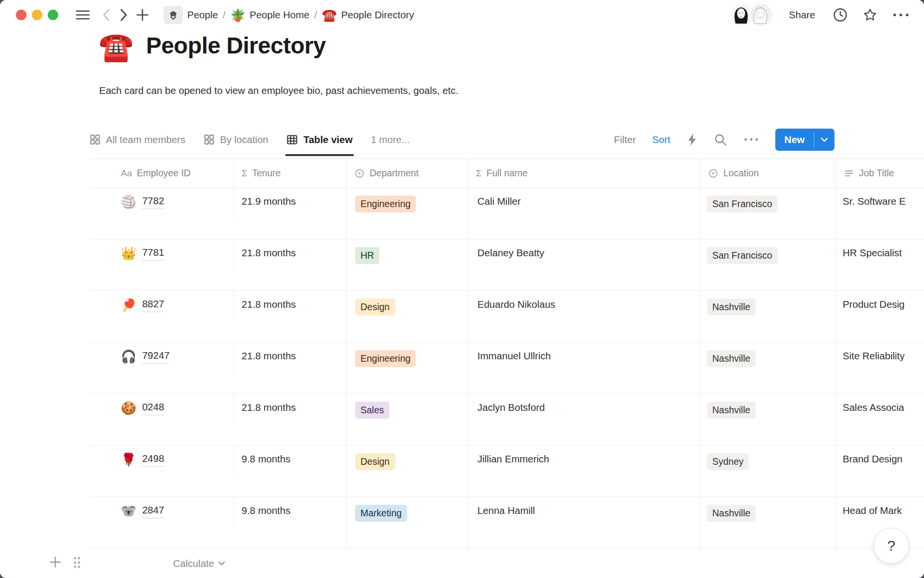 Image resolution: width=924 pixels, height=578 pixels. What do you see at coordinates (506, 523) in the screenshot?
I see `table-row: 🐨 2847 9.8 months Marketing Lenna Hamill…` at bounding box center [506, 523].